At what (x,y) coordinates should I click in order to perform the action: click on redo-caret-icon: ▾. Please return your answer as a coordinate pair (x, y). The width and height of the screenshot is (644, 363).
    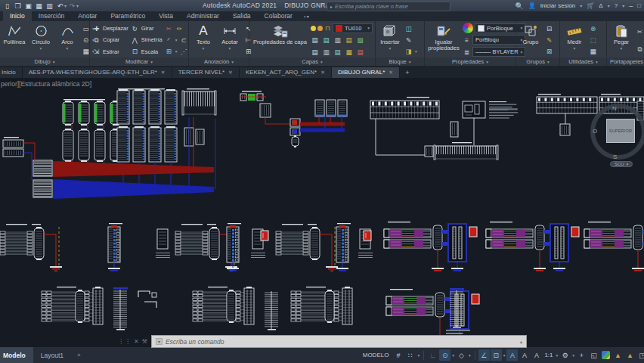
    Looking at the image, I should click on (77, 6).